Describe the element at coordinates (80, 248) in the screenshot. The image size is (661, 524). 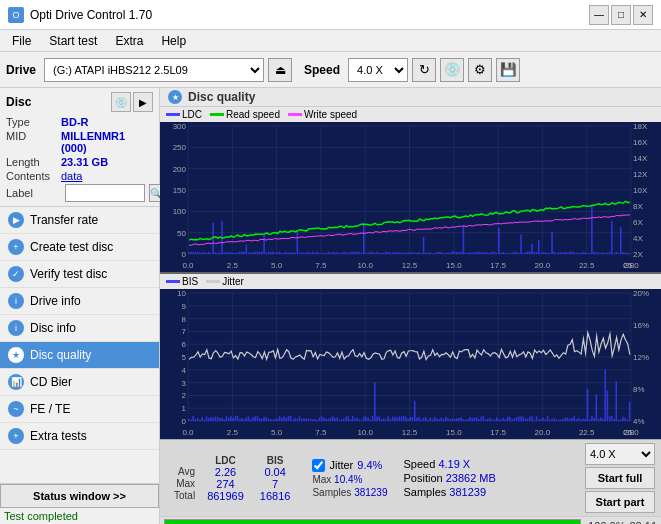
I see `nav-create-test-disc: + Create test disc` at that location.